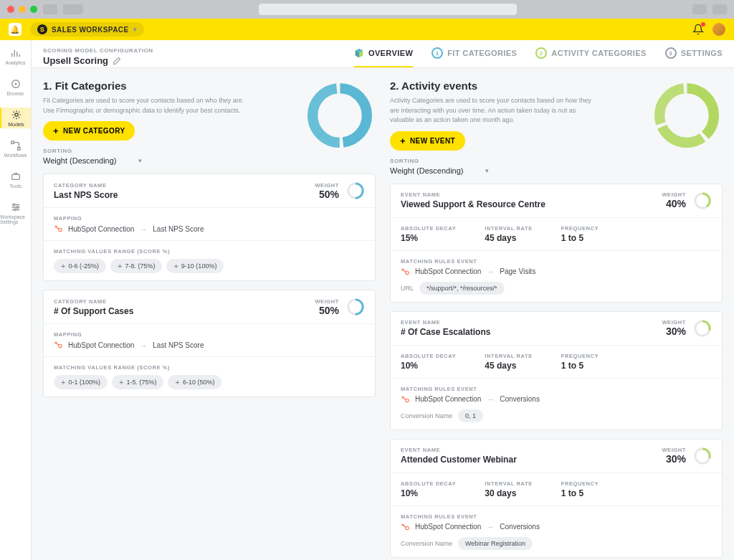 The height and width of the screenshot is (560, 734). Describe the element at coordinates (599, 53) in the screenshot. I see `tab-label: ACTIVITY CATEGORIES` at that location.